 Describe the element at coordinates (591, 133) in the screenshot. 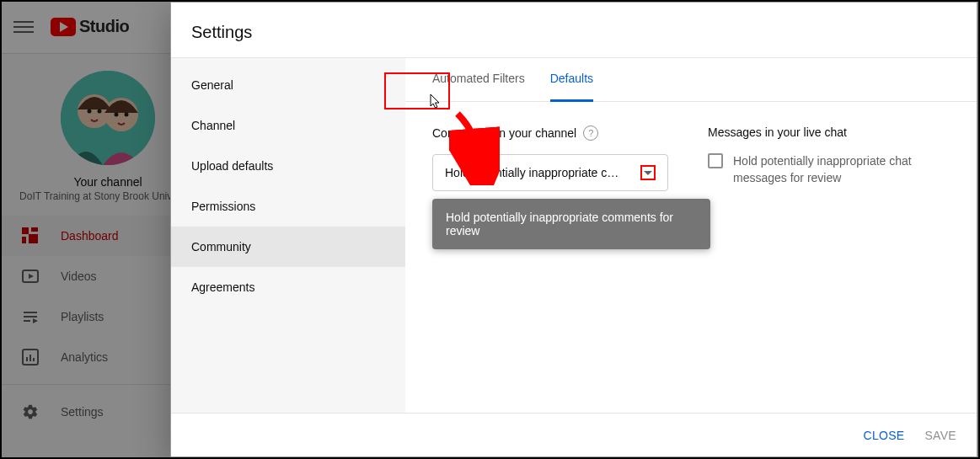

I see `help-icon: ?` at that location.